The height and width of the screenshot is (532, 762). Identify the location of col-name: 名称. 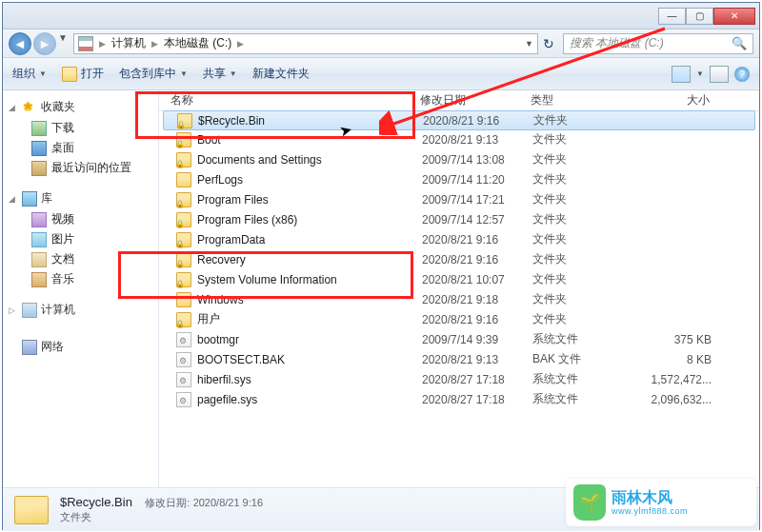
(295, 101).